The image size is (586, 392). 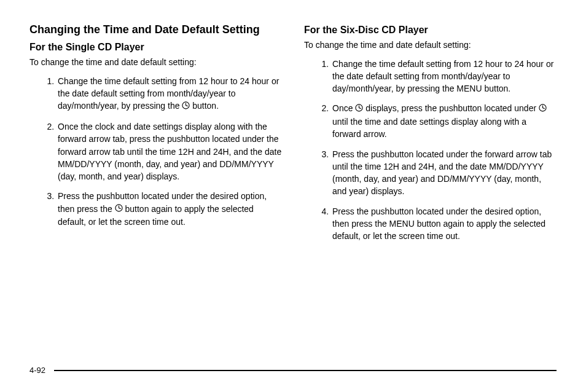 I want to click on subsection-heading-single-cd: For the Single CD Player, so click(x=156, y=47).